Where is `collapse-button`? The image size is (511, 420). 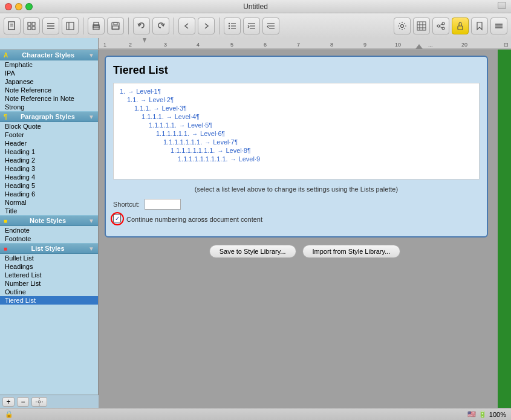
collapse-button is located at coordinates (502, 5).